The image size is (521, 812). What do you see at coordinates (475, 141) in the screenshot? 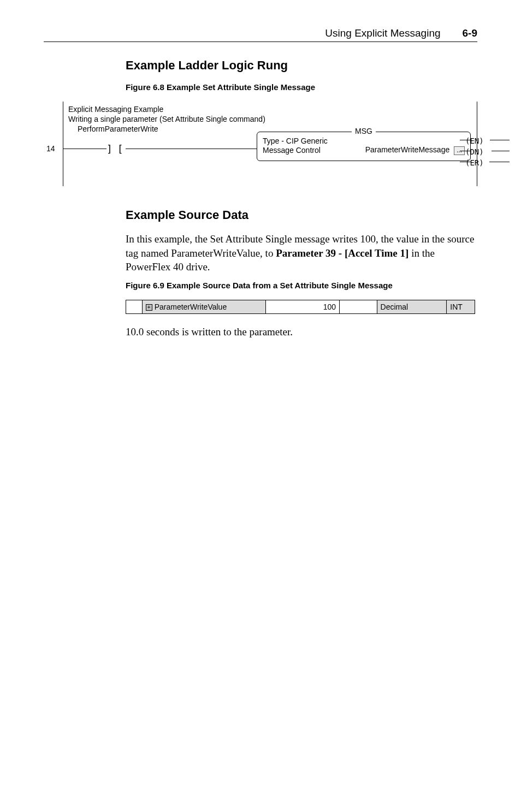
I see `coil-en: (EN)` at bounding box center [475, 141].